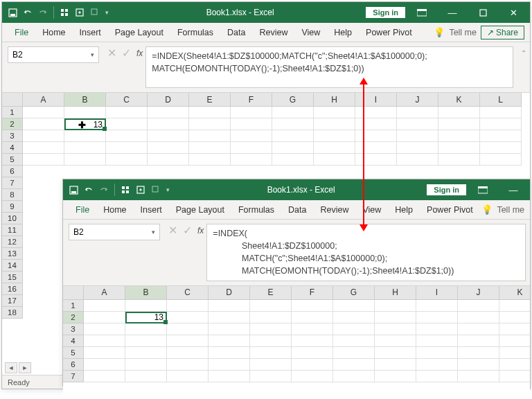 Image resolution: width=532 pixels, height=399 pixels. I want to click on col-L: L, so click(501, 100).